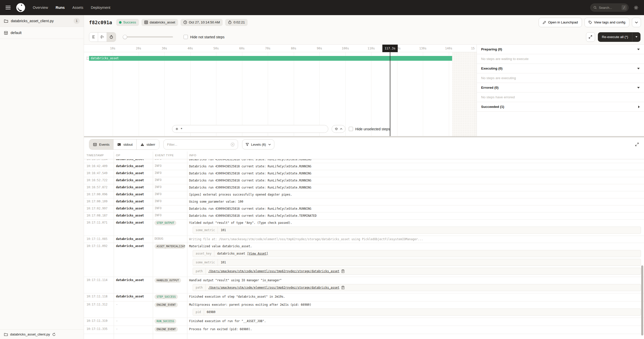 The image size is (644, 339). What do you see at coordinates (99, 330) in the screenshot?
I see `log-timestamp: 10:17:11.335` at bounding box center [99, 330].